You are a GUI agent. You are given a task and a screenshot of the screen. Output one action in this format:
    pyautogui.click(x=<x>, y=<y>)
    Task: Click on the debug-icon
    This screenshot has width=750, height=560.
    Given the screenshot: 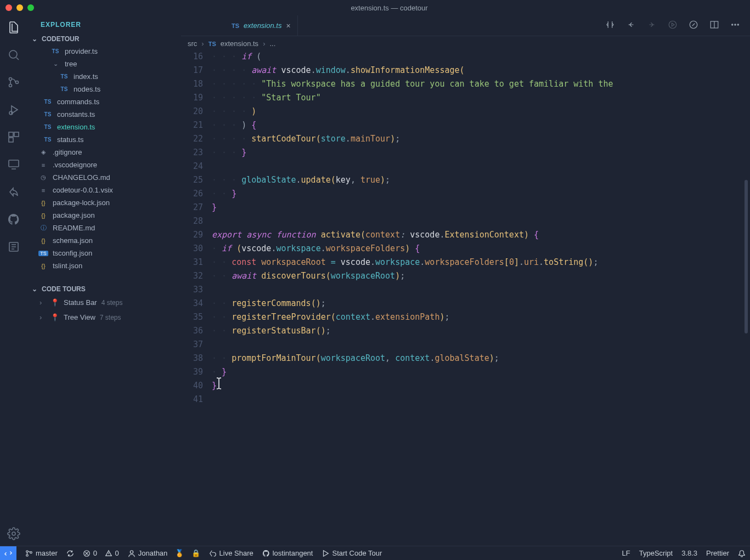 What is the action you would take?
    pyautogui.click(x=14, y=110)
    